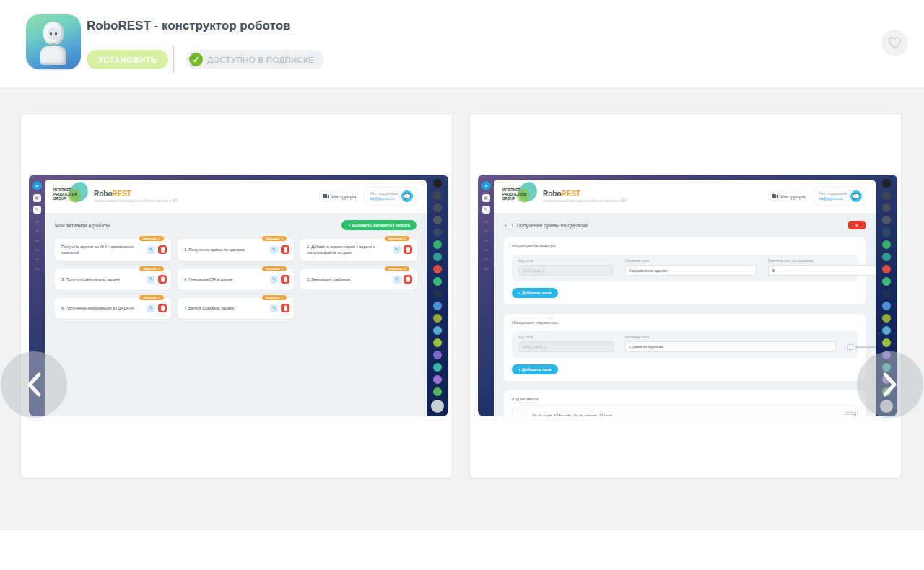  What do you see at coordinates (520, 196) in the screenshot?
I see `ipg-logo: INTERNET PRODUCTION GROUP` at bounding box center [520, 196].